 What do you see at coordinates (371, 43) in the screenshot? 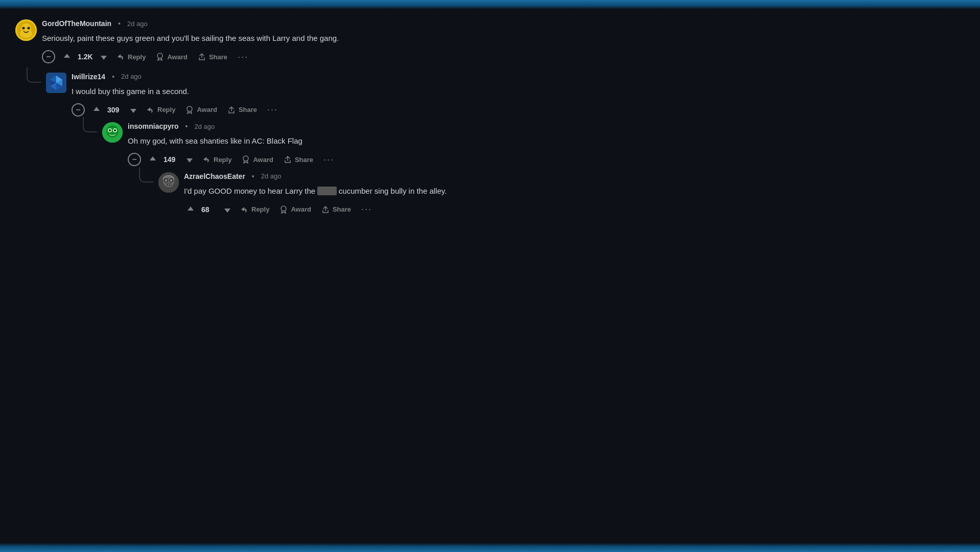
I see `comment-0-right: GordOfTheMountain • 2d ago Seriously, pa…` at bounding box center [371, 43].